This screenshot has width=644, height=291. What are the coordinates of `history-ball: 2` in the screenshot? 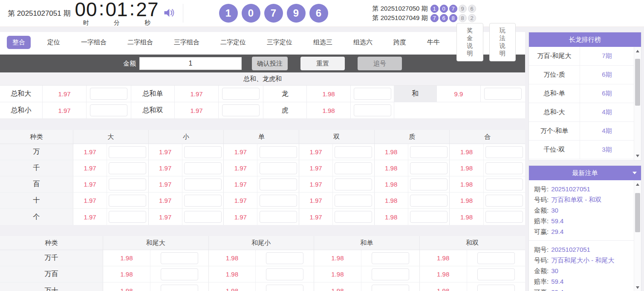 It's located at (472, 18).